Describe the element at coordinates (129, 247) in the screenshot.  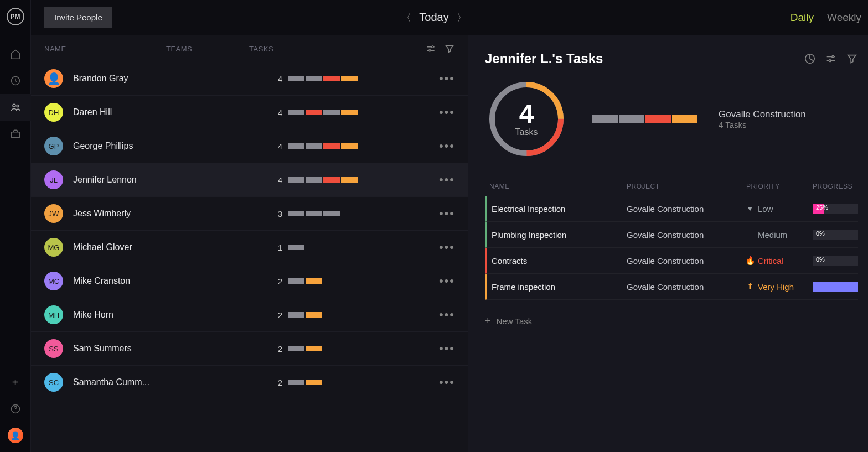
I see `person-name: Michael Glover` at that location.